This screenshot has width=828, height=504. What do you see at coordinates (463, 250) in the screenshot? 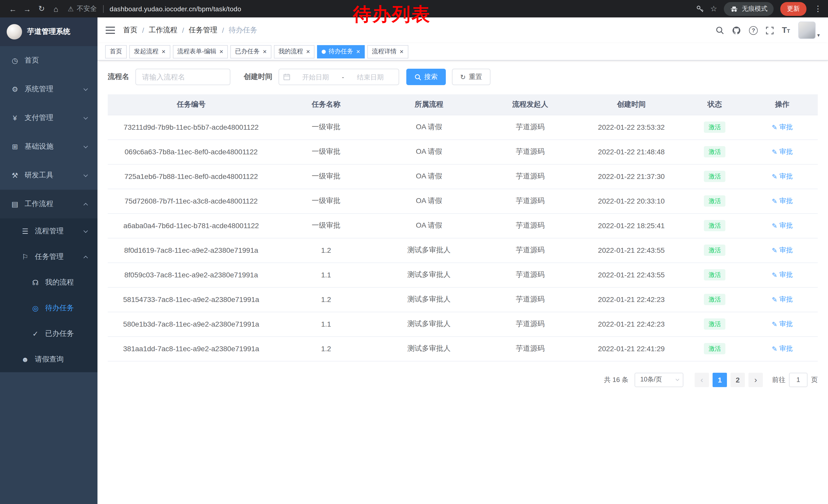
I see `table-row: 8f0d1619-7ac8-11ec-a9e2-a2380e71991a 1.2…` at bounding box center [463, 250].